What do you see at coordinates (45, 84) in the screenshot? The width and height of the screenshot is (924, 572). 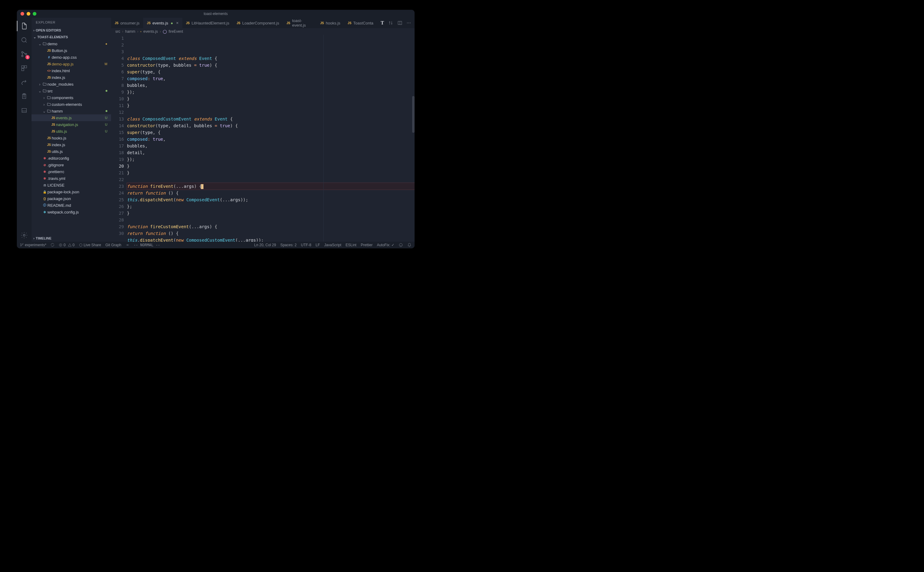 I see `folder-icon` at bounding box center [45, 84].